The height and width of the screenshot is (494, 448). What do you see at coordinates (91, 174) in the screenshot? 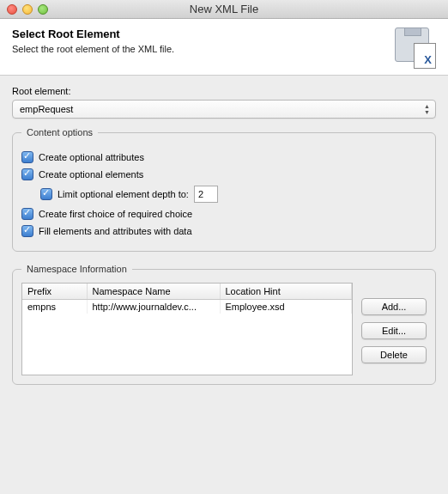
I see `create-optional-elements-label: Create optional elements` at bounding box center [91, 174].